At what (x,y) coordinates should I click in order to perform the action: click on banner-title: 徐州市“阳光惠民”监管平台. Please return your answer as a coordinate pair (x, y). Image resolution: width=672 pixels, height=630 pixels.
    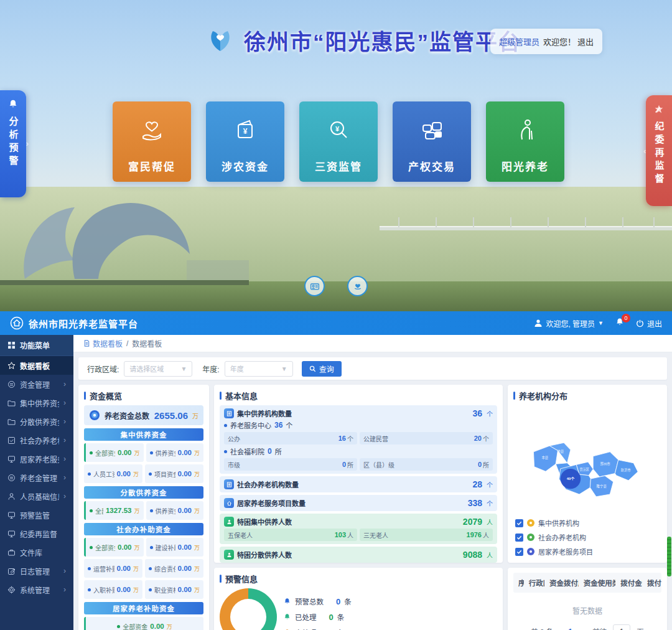
    Looking at the image, I should click on (383, 40).